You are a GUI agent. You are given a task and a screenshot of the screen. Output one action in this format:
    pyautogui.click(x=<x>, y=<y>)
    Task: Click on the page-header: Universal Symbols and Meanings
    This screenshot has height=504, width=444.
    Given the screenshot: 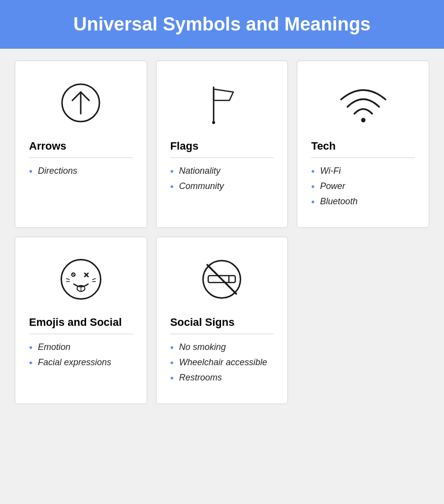 What is the action you would take?
    pyautogui.click(x=222, y=25)
    